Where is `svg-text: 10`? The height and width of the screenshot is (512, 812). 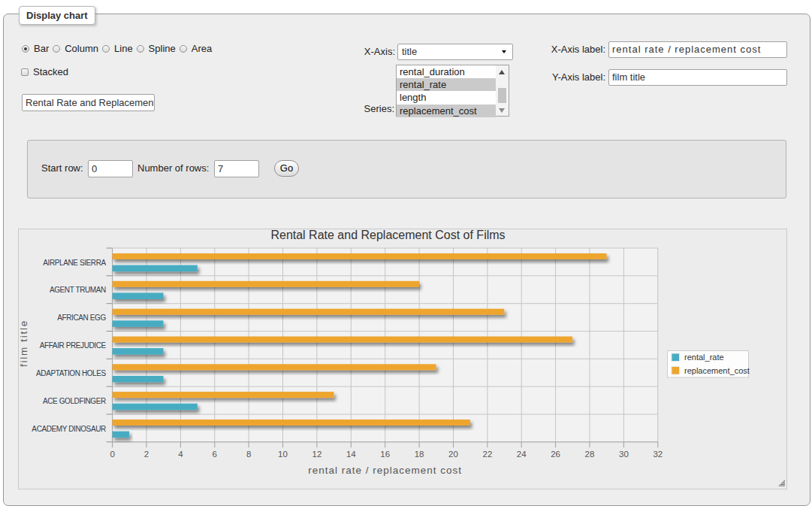
svg-text: 10 is located at coordinates (282, 454).